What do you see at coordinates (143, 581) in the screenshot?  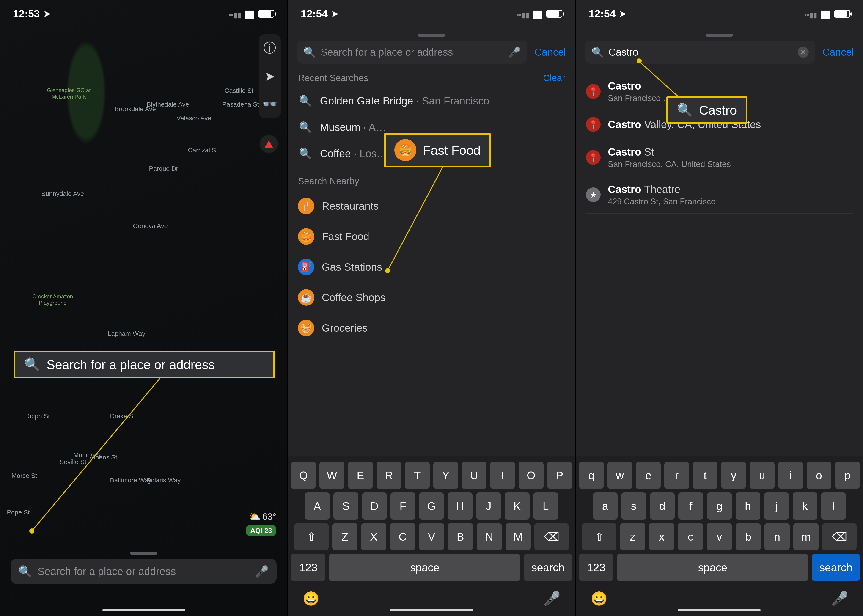 I see `bottom-sheet: 🔍 Search for a place or address 🎤` at bounding box center [143, 581].